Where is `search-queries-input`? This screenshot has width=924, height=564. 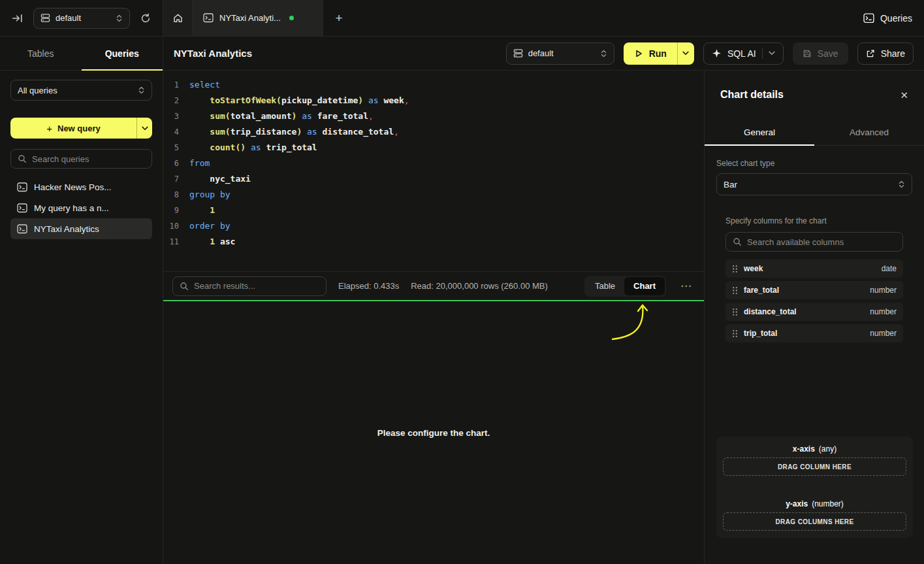 search-queries-input is located at coordinates (89, 159).